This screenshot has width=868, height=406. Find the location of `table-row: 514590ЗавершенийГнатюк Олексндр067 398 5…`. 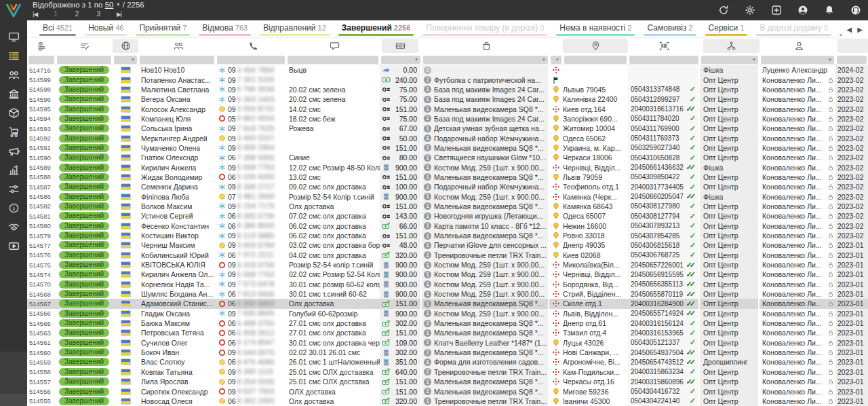

table-row: 514590ЗавершенийГнатюк Олексндр067 398 5… is located at coordinates (448, 158).